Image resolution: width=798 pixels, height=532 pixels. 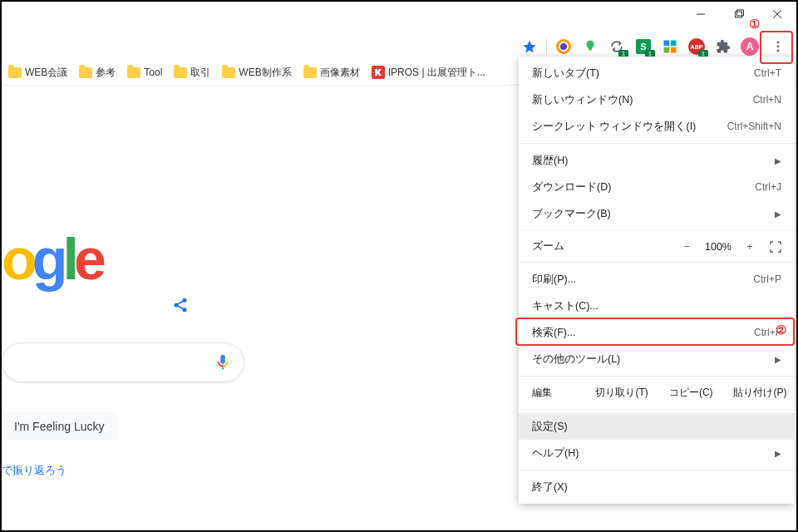 What do you see at coordinates (657, 214) in the screenshot?
I see `menu-bookmarks: ブックマーク(B)▶` at bounding box center [657, 214].